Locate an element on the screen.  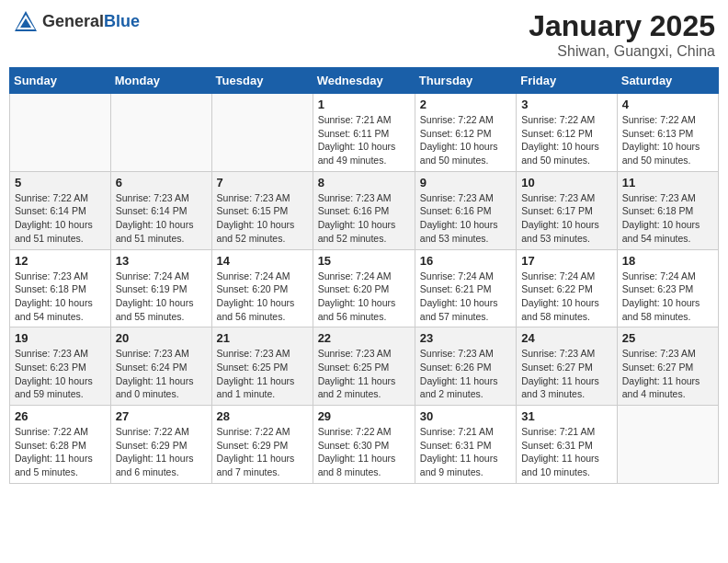
calendar-week-row: 1Sunrise: 7:21 AM Sunset: 6:11 PM Daylig… is located at coordinates (364, 132).